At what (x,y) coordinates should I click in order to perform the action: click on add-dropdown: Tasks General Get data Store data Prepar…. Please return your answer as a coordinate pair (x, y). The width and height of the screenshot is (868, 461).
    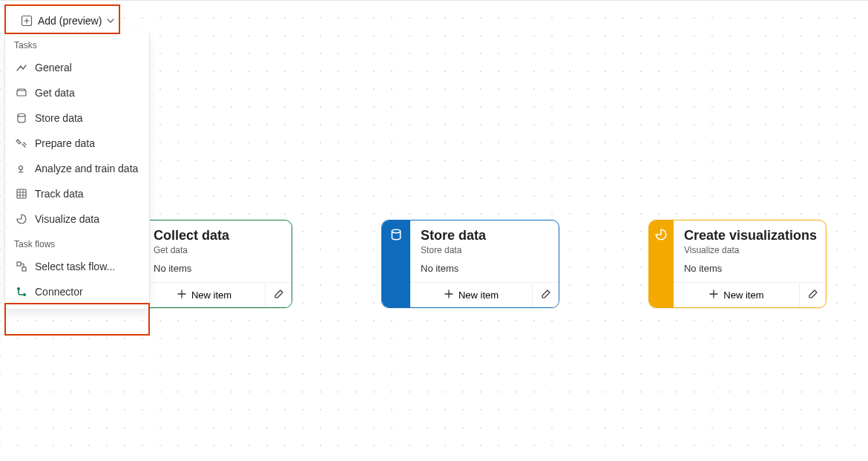
    Looking at the image, I should click on (77, 171).